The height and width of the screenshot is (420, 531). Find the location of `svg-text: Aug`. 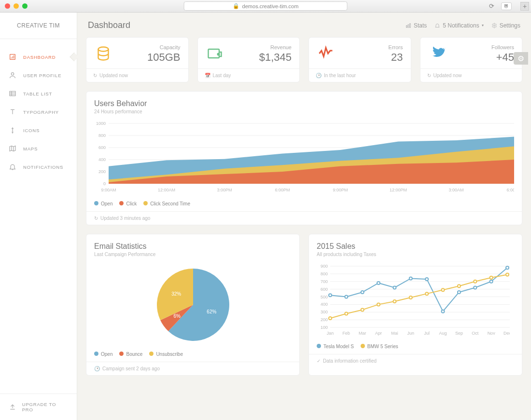

svg-text: Aug is located at coordinates (443, 333).